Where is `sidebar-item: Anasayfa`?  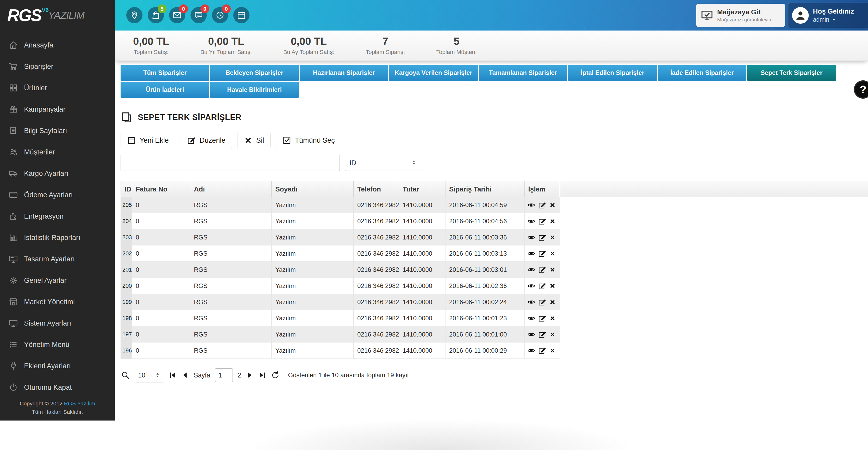
sidebar-item: Anasayfa is located at coordinates (57, 45).